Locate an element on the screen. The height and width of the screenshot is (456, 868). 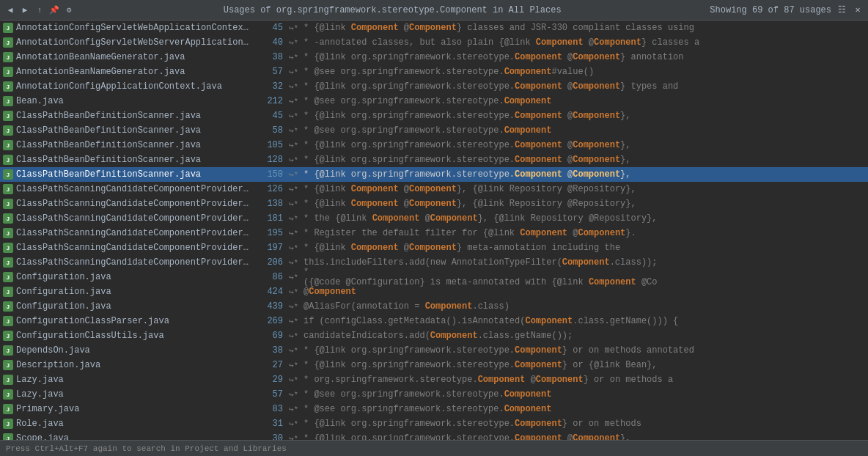
row-file: JClassPathBeanDefinitionScanner.java is located at coordinates (128, 174).